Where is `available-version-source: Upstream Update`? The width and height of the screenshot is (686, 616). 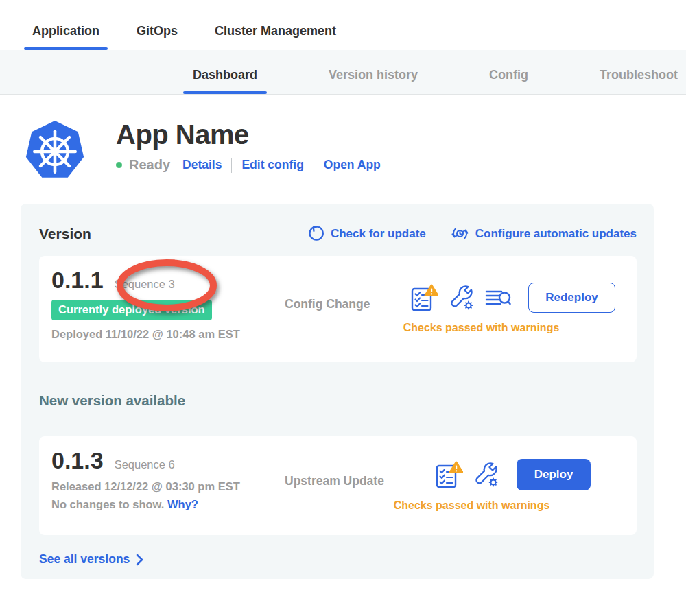
available-version-source: Upstream Update is located at coordinates (342, 482).